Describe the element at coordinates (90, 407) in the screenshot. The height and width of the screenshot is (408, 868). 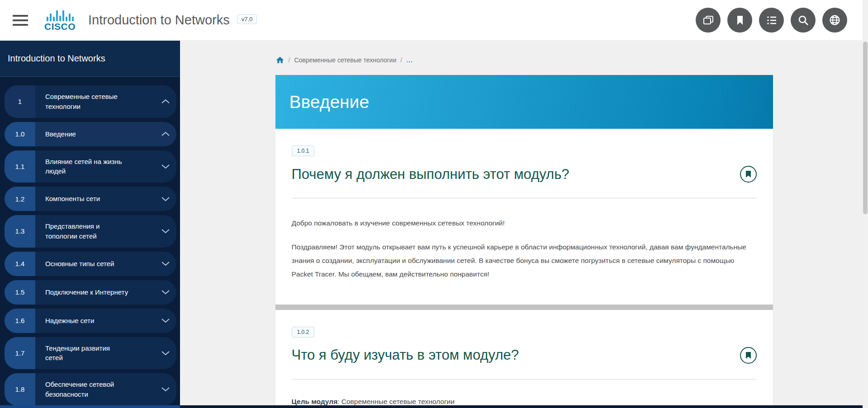
I see `bottom-edge-sidebar-segment` at that location.